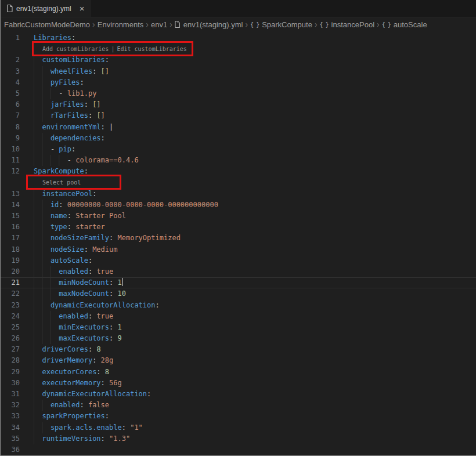 The height and width of the screenshot is (456, 476). Describe the element at coordinates (251, 194) in the screenshot. I see `code-line: instancePool:` at that location.